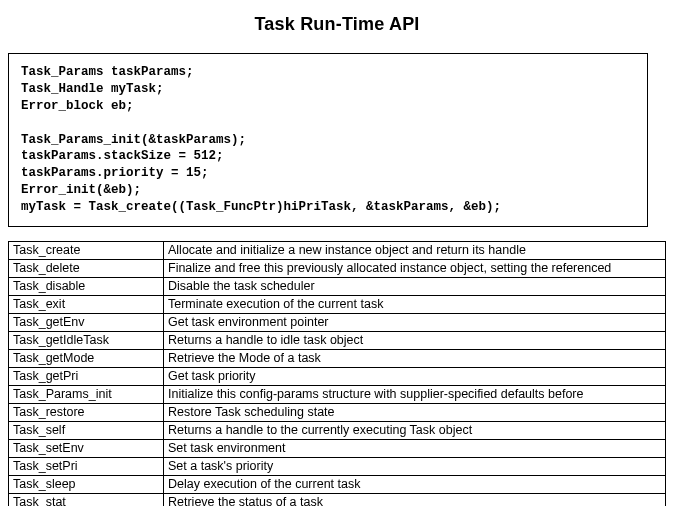 The width and height of the screenshot is (674, 506). I want to click on api-function-description: Retrieve the status of a task, so click(415, 500).